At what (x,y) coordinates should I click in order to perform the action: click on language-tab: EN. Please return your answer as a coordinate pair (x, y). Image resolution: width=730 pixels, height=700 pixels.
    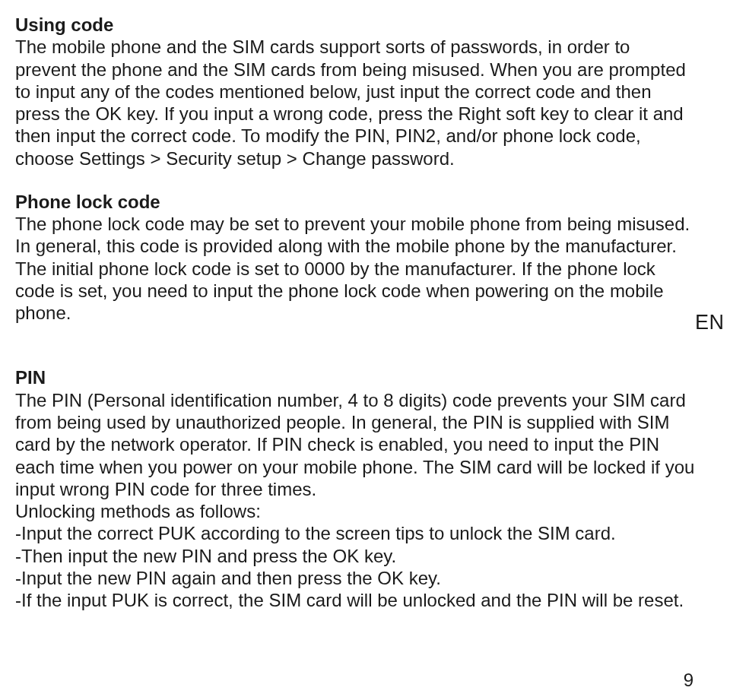
    Looking at the image, I should click on (712, 325).